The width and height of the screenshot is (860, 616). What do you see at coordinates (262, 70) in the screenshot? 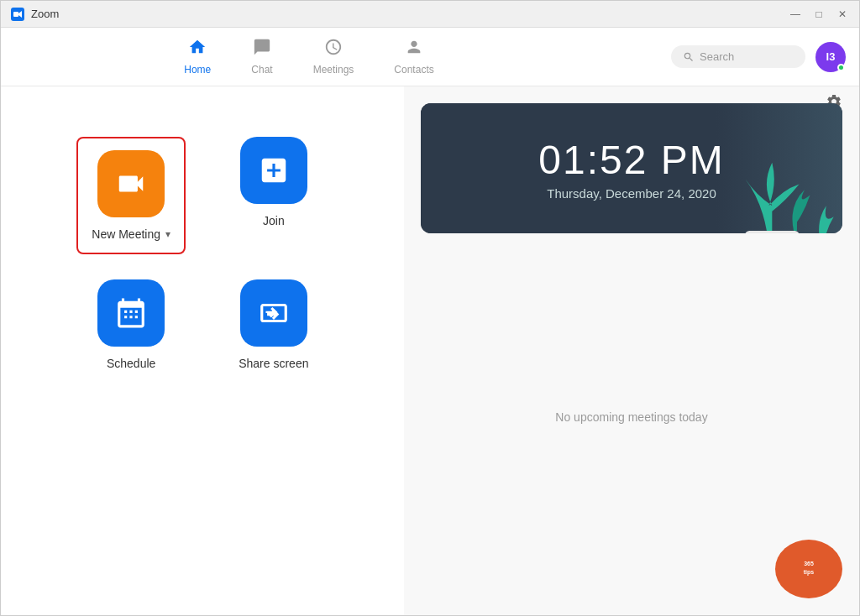
I see `nav-tab-chat-label: Chat` at bounding box center [262, 70].